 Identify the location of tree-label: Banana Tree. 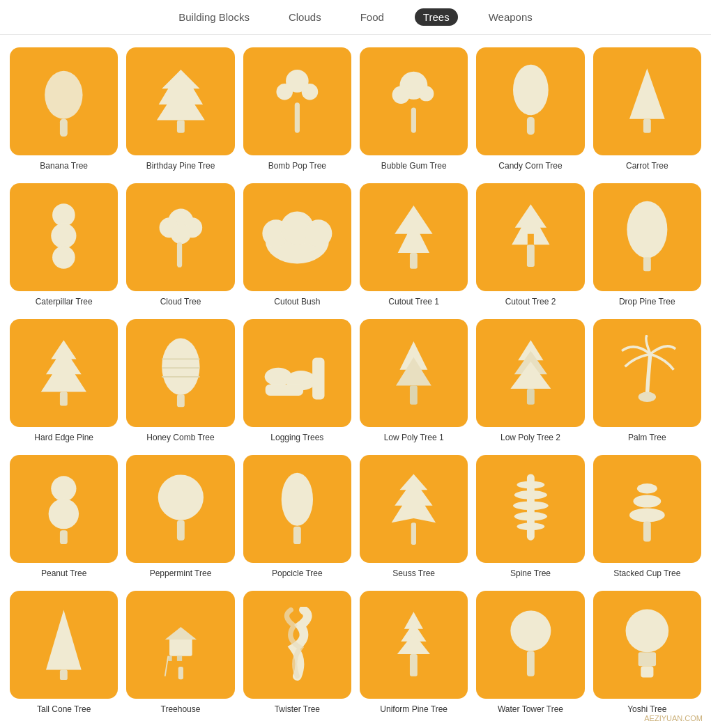
(64, 166).